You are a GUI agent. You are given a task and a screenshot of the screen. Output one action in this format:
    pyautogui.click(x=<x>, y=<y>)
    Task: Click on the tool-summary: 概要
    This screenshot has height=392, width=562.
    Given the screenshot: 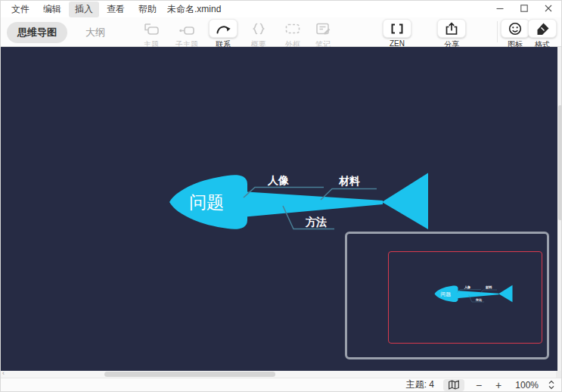 What is the action you would take?
    pyautogui.click(x=259, y=35)
    